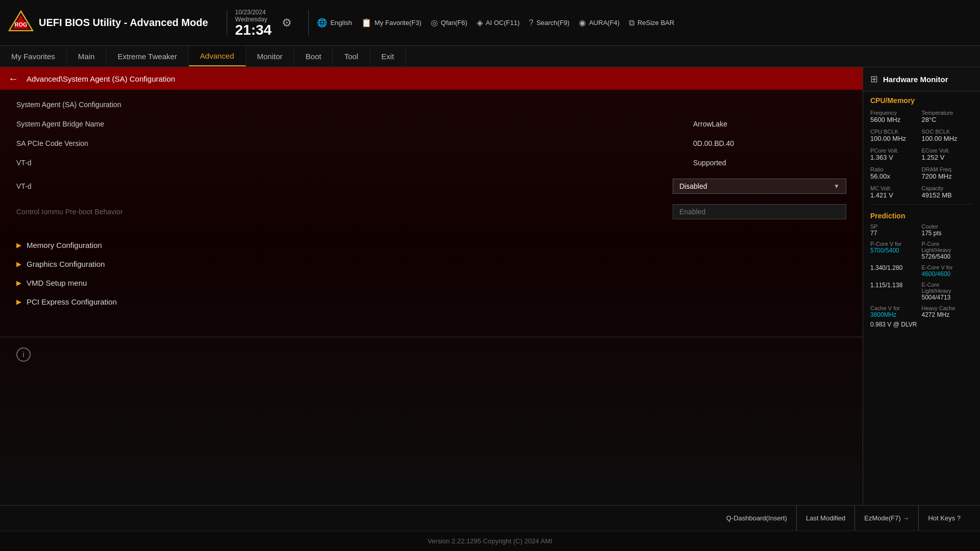 Image resolution: width=980 pixels, height=551 pixels. I want to click on section-label: VMD Setup menu, so click(57, 283).